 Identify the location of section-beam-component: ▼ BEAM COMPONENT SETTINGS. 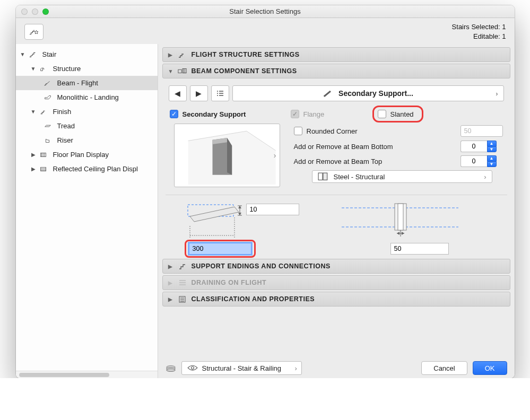
(336, 71).